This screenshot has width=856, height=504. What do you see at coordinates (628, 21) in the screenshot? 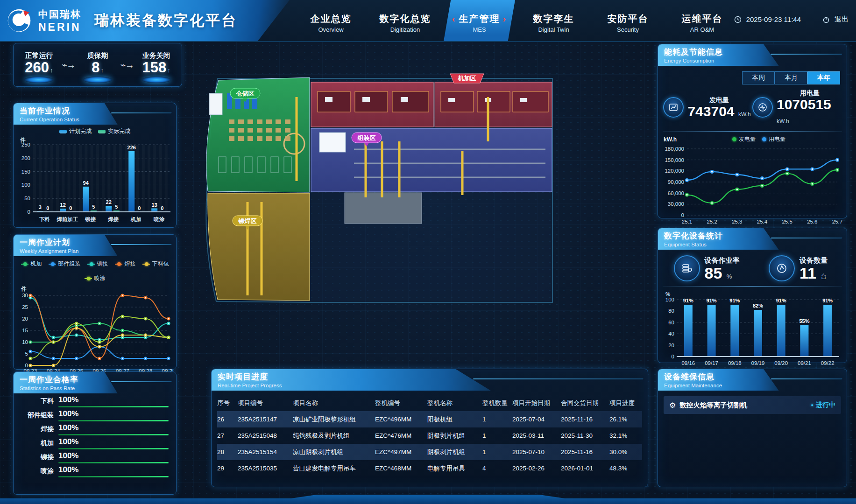
I see `nav-tab-security: 安防平台Security` at bounding box center [628, 21].